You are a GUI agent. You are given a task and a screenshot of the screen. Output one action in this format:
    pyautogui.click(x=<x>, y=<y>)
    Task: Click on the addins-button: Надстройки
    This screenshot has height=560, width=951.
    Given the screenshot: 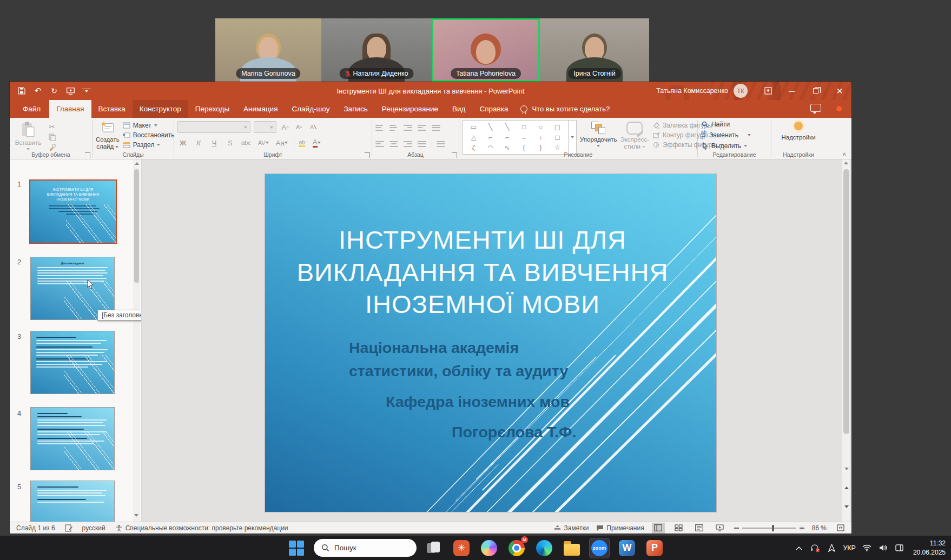 What is the action you would take?
    pyautogui.click(x=798, y=135)
    